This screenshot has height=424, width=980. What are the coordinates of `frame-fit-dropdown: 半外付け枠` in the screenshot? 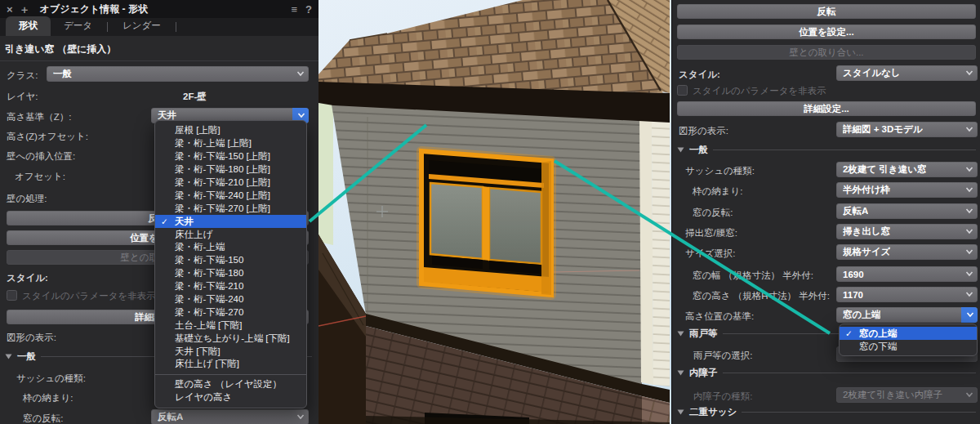 It's located at (906, 190).